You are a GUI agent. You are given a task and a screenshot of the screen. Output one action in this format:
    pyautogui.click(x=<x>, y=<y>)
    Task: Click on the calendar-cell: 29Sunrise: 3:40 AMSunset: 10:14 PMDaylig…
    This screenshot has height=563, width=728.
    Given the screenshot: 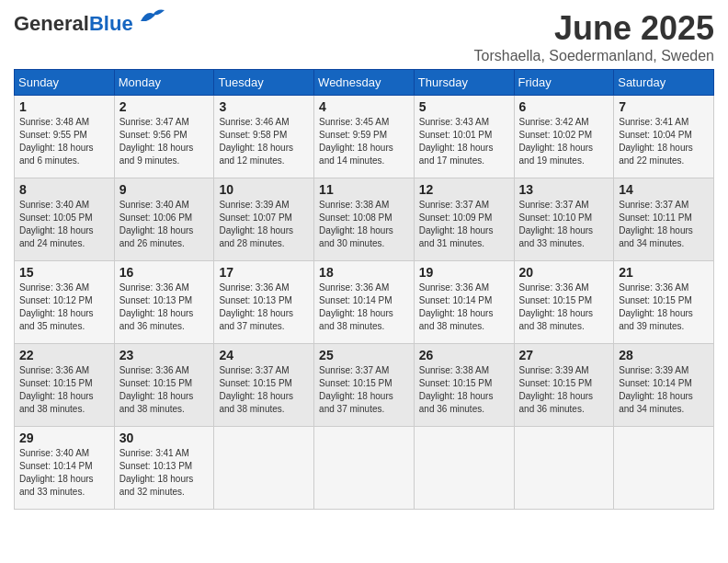 What is the action you would take?
    pyautogui.click(x=64, y=468)
    